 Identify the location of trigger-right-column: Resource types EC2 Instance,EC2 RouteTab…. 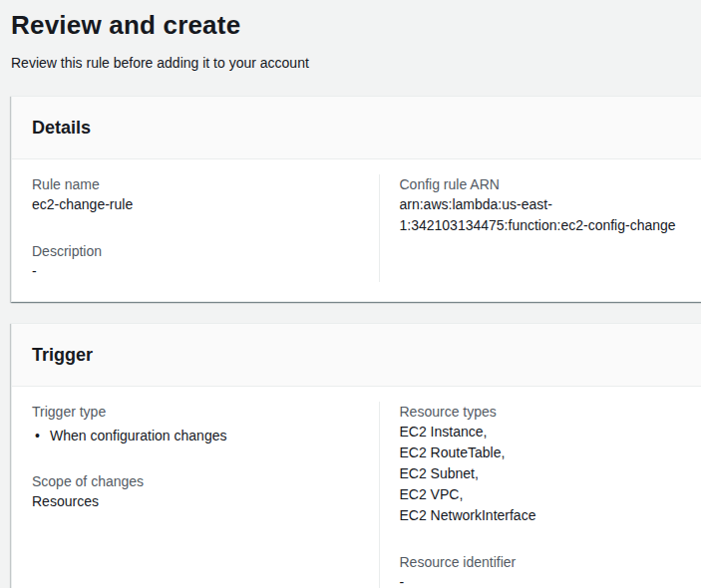
(540, 494).